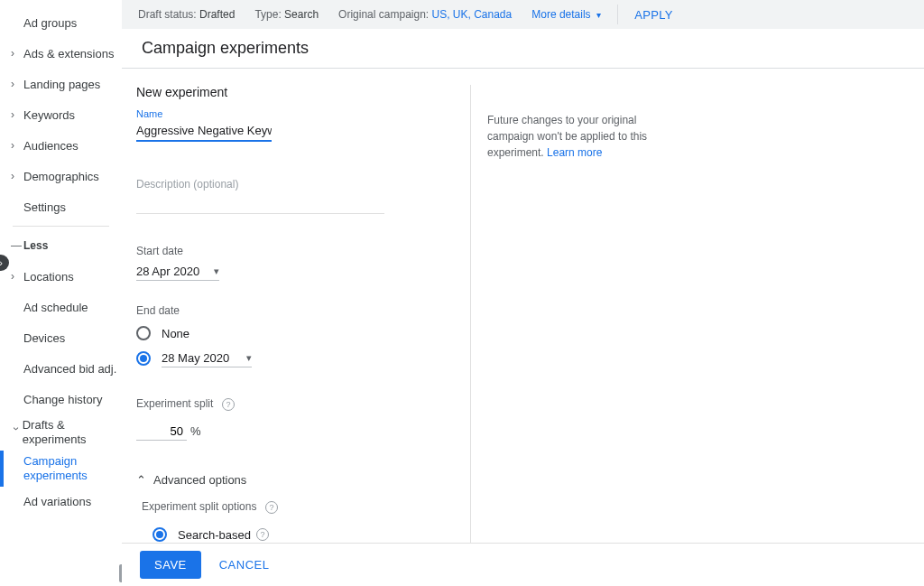 The image size is (924, 586). Describe the element at coordinates (143, 333) in the screenshot. I see `radio-icon` at that location.